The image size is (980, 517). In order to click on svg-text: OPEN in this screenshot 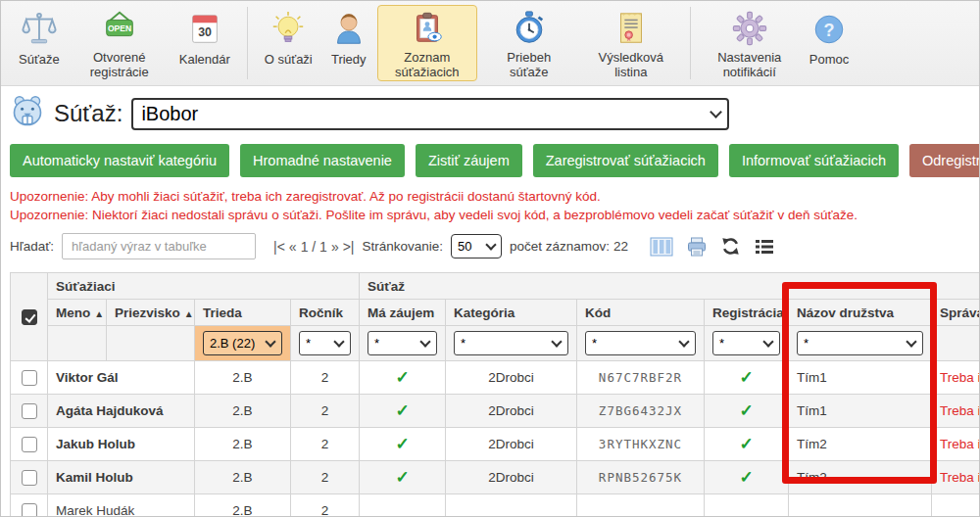, I will do `click(120, 28)`.